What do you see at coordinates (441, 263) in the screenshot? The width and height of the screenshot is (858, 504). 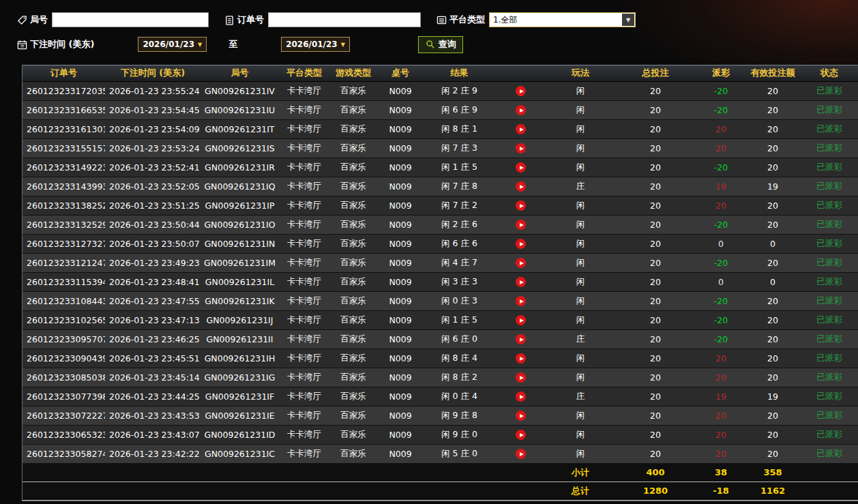 I see `table-row: 2601232331212472026-01-23 23:49:23GN0092…` at bounding box center [441, 263].